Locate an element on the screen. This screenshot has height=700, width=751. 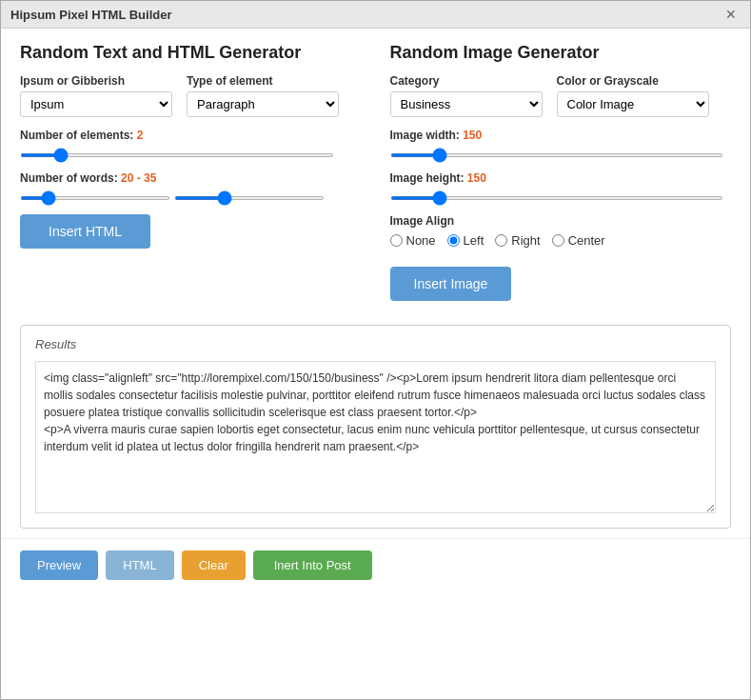
image-width-row: Image width: 150 is located at coordinates (562, 145).